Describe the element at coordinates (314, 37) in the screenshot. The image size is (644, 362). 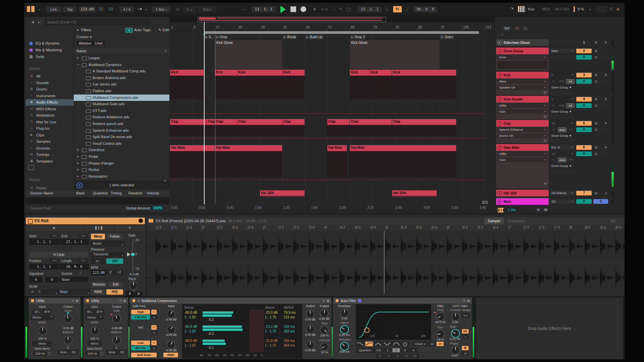
I see `marker-build-up: ▷ Build Up` at that location.